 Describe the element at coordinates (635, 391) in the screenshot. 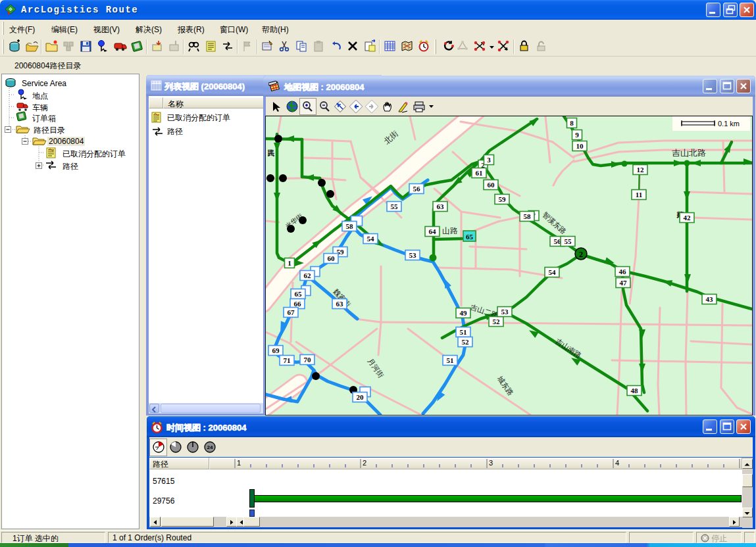

I see `svg-text: 48` at that location.